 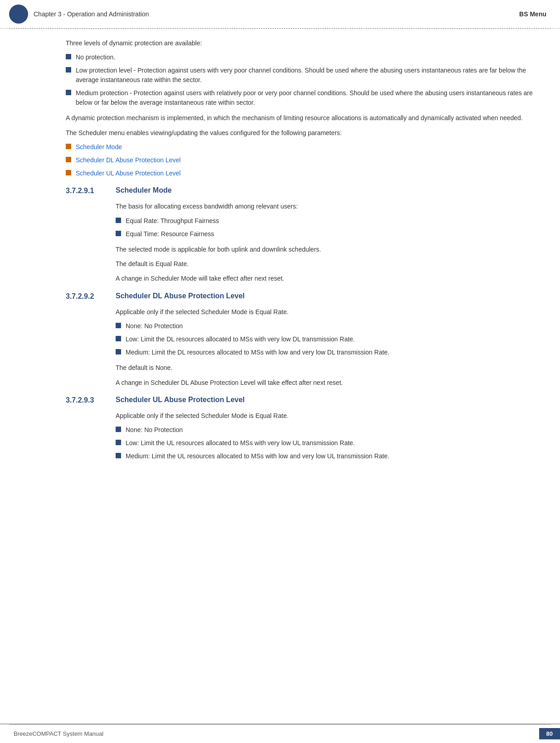 I want to click on section-3792-content: Applicable only if the selected Schedule…, so click(x=324, y=347).